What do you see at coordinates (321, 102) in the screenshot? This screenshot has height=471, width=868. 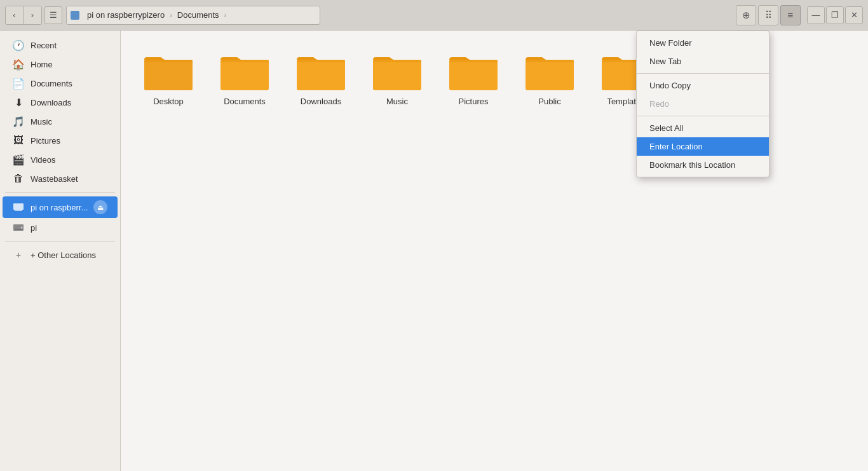 I see `folder-downloads-label: Downloads` at bounding box center [321, 102].